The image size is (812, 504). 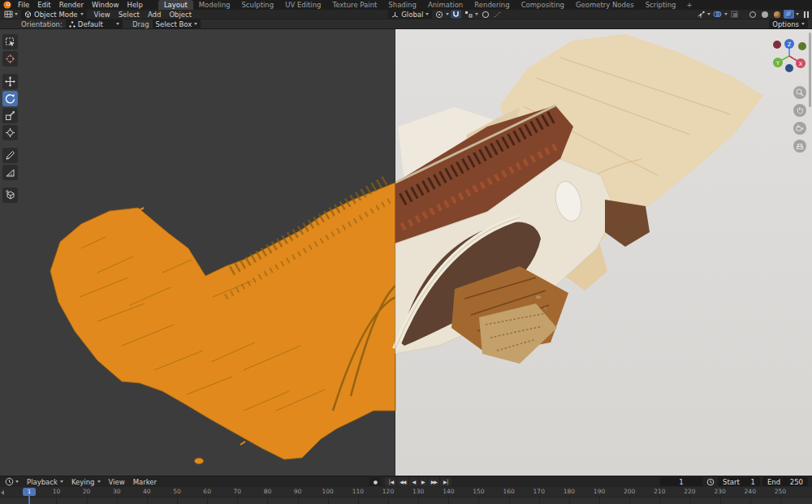 What do you see at coordinates (117, 482) in the screenshot?
I see `timeline-menu-item: View` at bounding box center [117, 482].